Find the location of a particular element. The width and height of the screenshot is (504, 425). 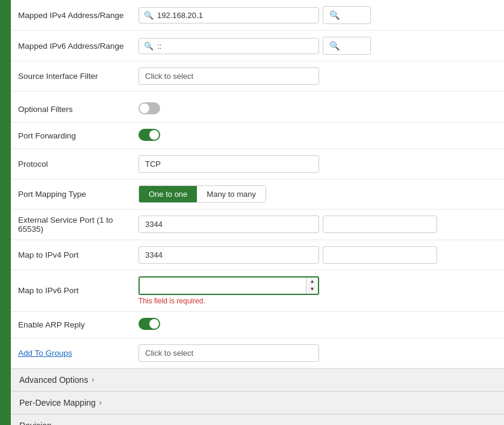

port-forwarding-toggle is located at coordinates (149, 135).